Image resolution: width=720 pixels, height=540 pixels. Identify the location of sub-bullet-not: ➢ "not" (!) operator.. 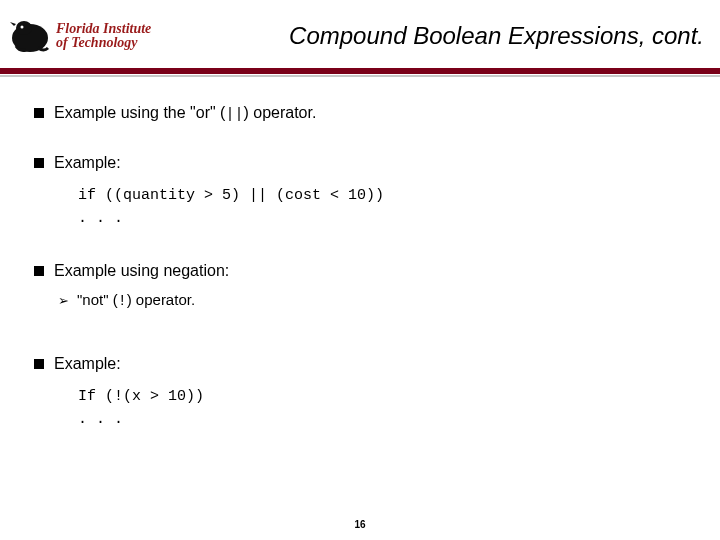
(374, 301).